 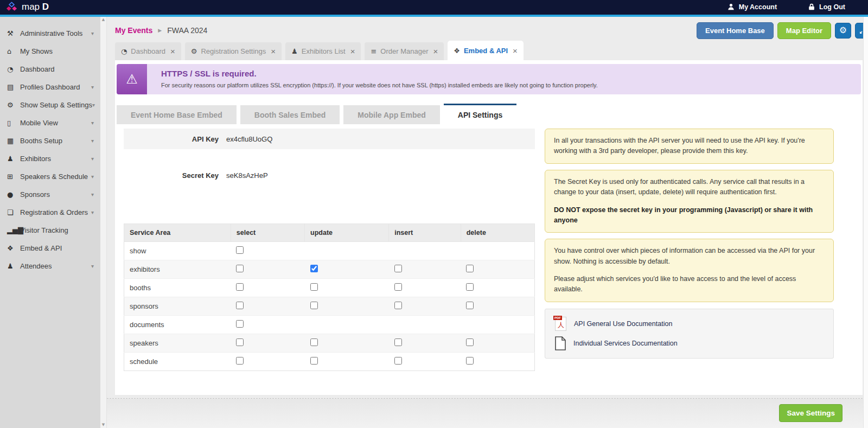 What do you see at coordinates (50, 266) in the screenshot?
I see `sidebar-item-attendees: ♟Attendees▾` at bounding box center [50, 266].